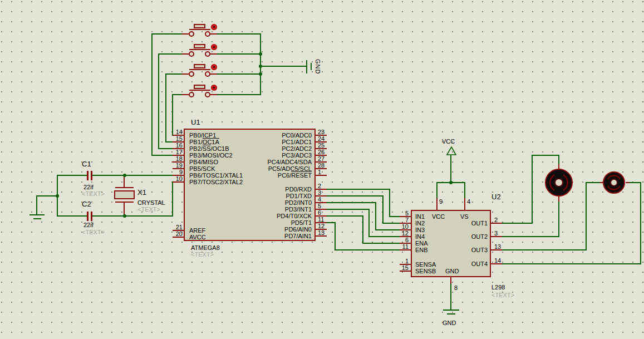 This screenshot has width=644, height=339. What do you see at coordinates (402, 233) in the screenshot?
I see `pin-number: 12` at bounding box center [402, 233].